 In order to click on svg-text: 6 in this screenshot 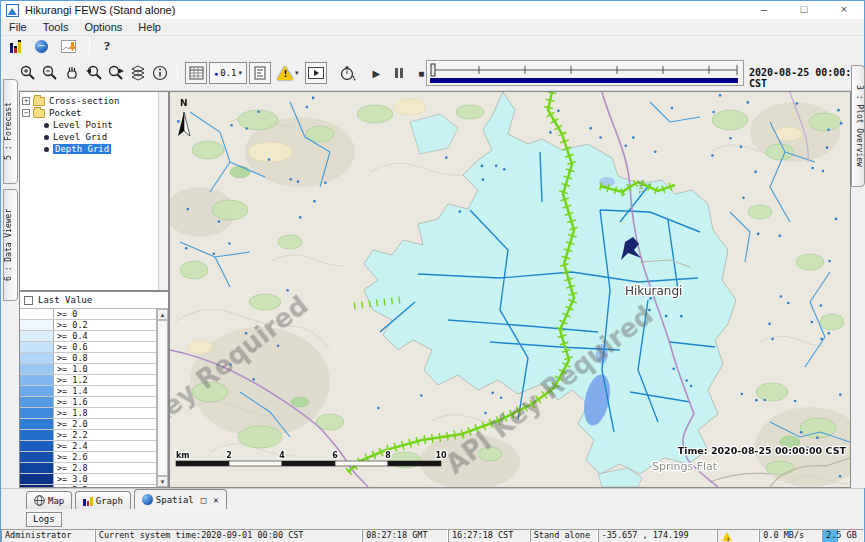, I will do `click(335, 456)`.